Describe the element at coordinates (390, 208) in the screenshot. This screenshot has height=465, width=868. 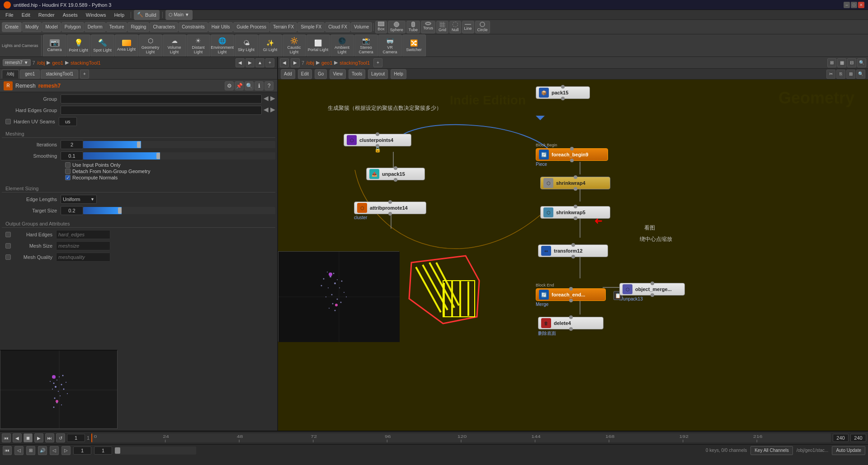
I see `attribpromote14-box: ⬡ attribpromote14` at that location.